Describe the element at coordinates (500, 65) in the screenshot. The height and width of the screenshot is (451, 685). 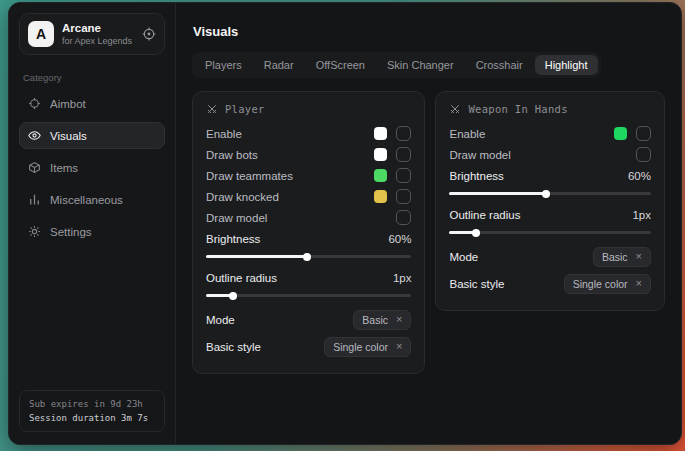
I see `tab-crosshair: Crosshair` at that location.